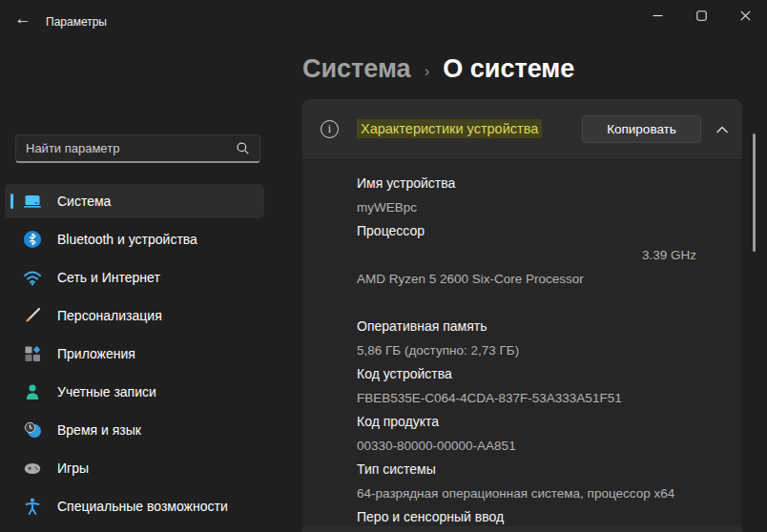 This screenshot has height=532, width=767. What do you see at coordinates (535, 386) in the screenshot?
I see `spec-row-device-id: Код устройства FBEB535E-C064-4CDA-837F-5…` at bounding box center [535, 386].